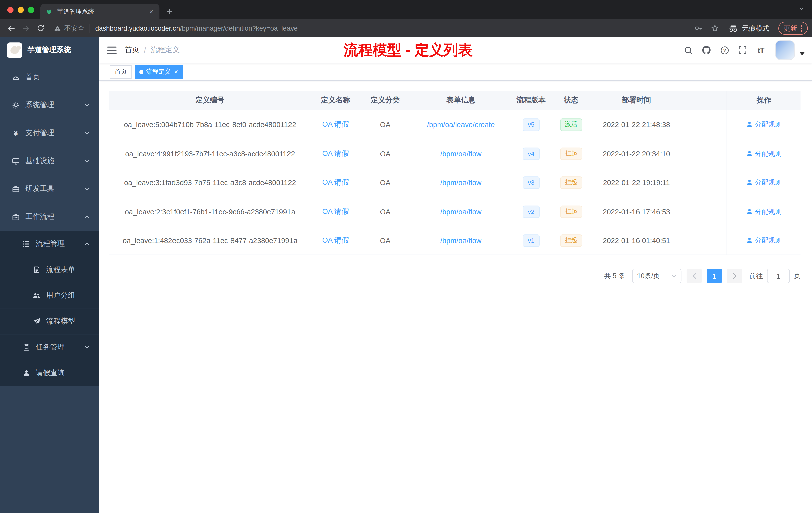  I want to click on reload-icon, so click(40, 28).